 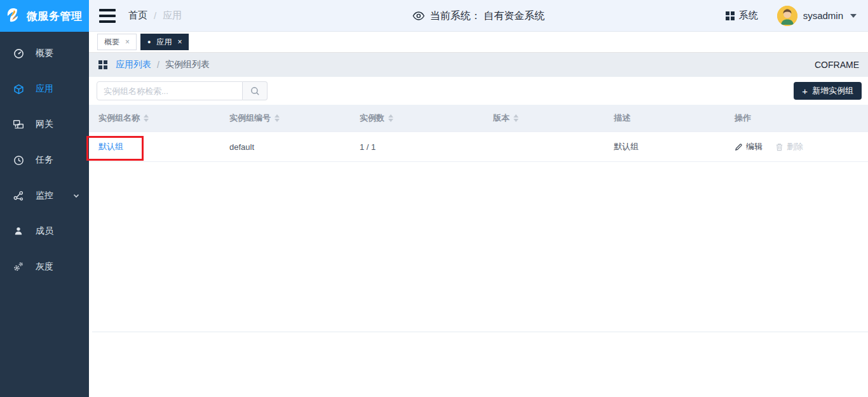 What do you see at coordinates (796, 118) in the screenshot?
I see `column-header-actions: 操作` at bounding box center [796, 118].